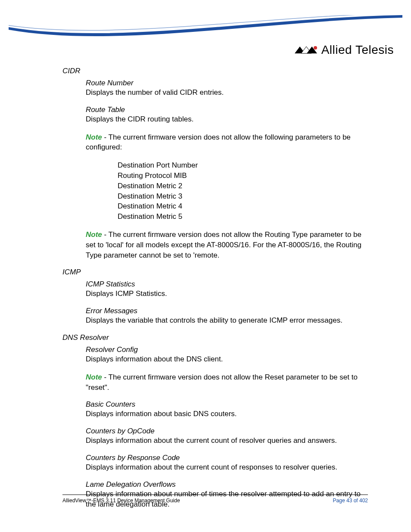  What do you see at coordinates (121, 501) in the screenshot?
I see `footer-left-text: AlliedView™-EMS 3.11 Device Management G…` at bounding box center [121, 501].